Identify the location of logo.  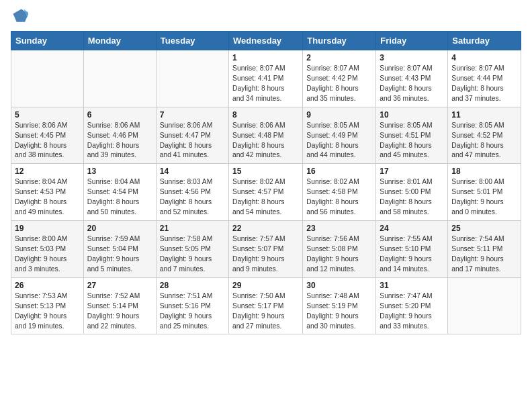
(21, 16).